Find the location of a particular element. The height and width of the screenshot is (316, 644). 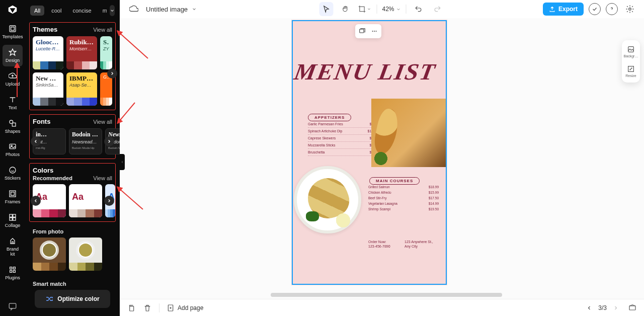

settings-button is located at coordinates (630, 9).